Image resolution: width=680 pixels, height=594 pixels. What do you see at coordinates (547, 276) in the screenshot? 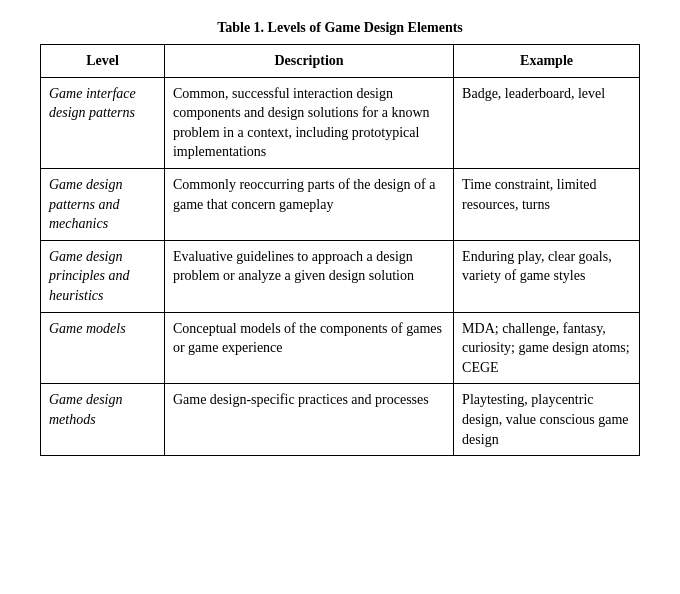
I see `cell-example-2: Enduring play, clear goals, variety of g…` at bounding box center [547, 276].